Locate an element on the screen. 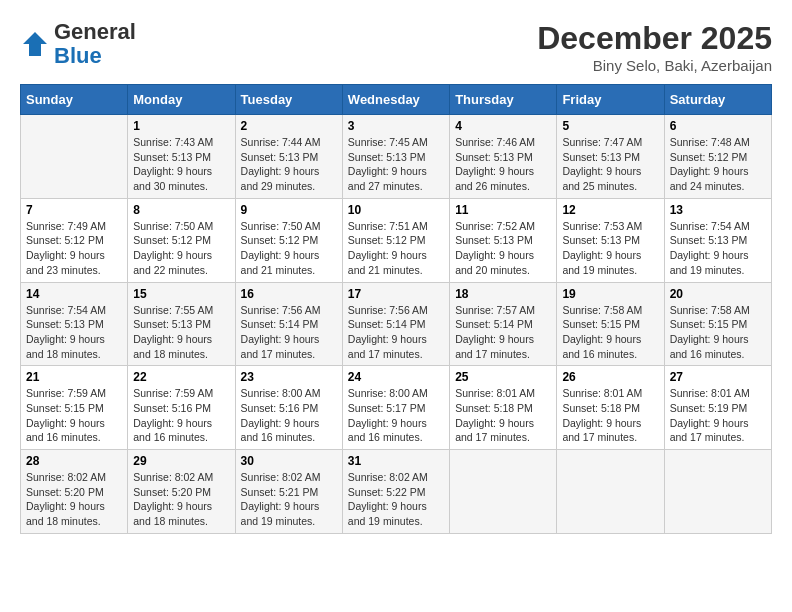 The width and height of the screenshot is (792, 612). day-info: Sunrise: 8:00 AM Sunset: 5:16 PM Dayligh… is located at coordinates (289, 416).